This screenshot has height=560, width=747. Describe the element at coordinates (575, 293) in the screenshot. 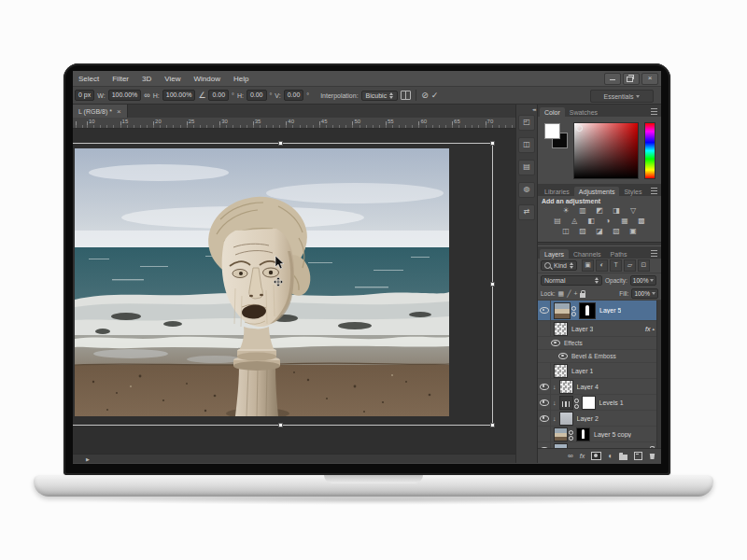

I see `lock-position-icon: +` at that location.